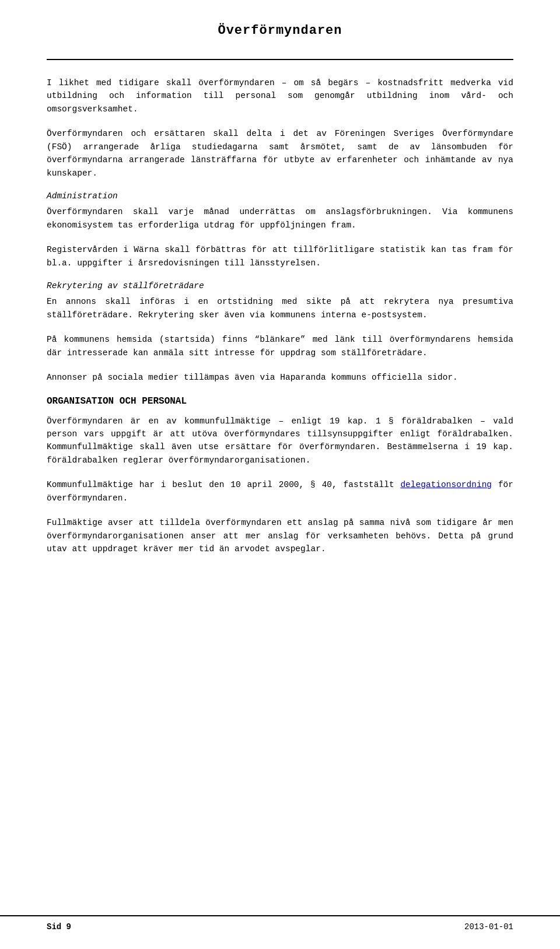 This screenshot has height=949, width=560. What do you see at coordinates (280, 30) in the screenshot?
I see `page-header: Överförmyndaren` at bounding box center [280, 30].